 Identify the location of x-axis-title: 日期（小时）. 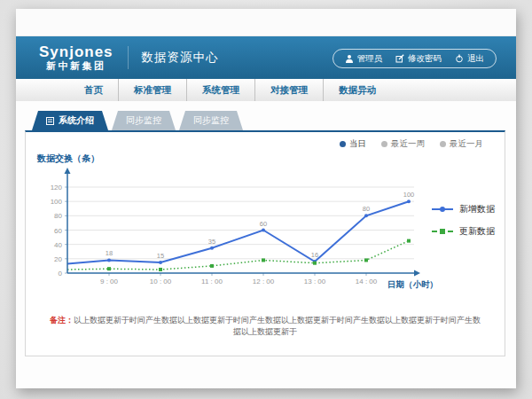
(413, 285).